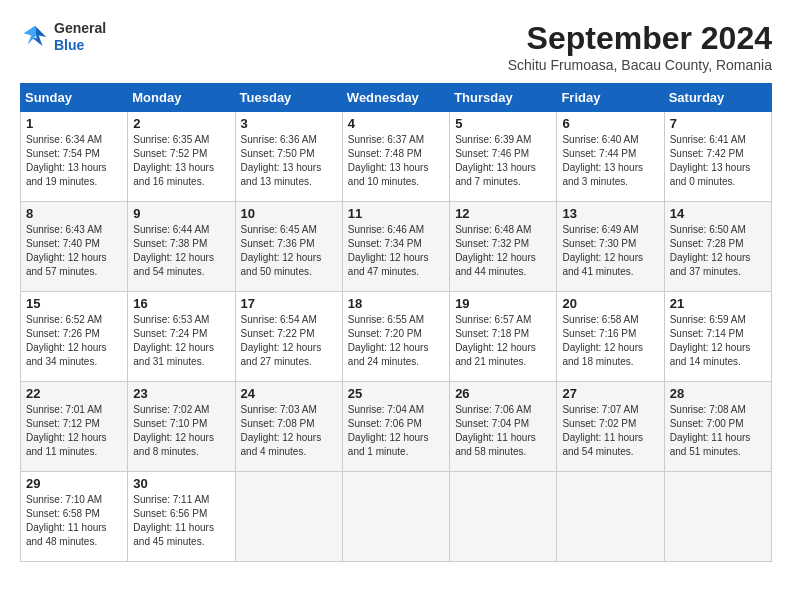 The height and width of the screenshot is (612, 792). What do you see at coordinates (288, 157) in the screenshot?
I see `calendar-cell-3: 3Sunrise: 6:36 AMSunset: 7:50 PMDaylight…` at bounding box center [288, 157].